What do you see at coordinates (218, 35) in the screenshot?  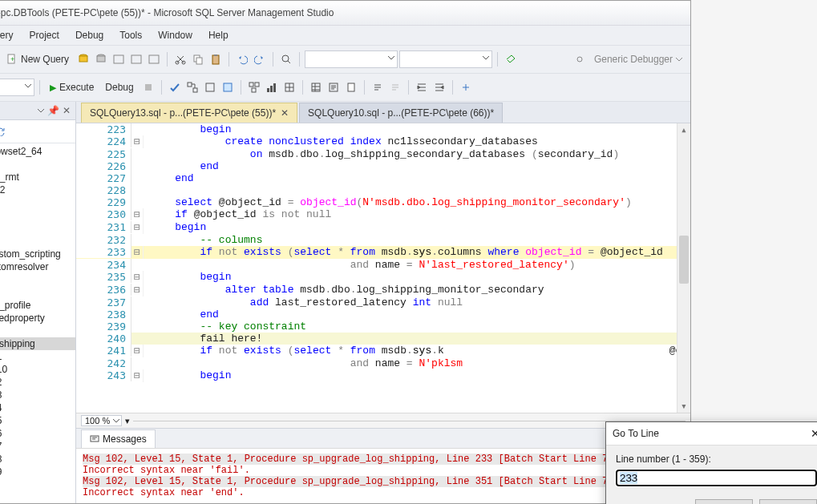 I see `menu-help: Help` at bounding box center [218, 35].